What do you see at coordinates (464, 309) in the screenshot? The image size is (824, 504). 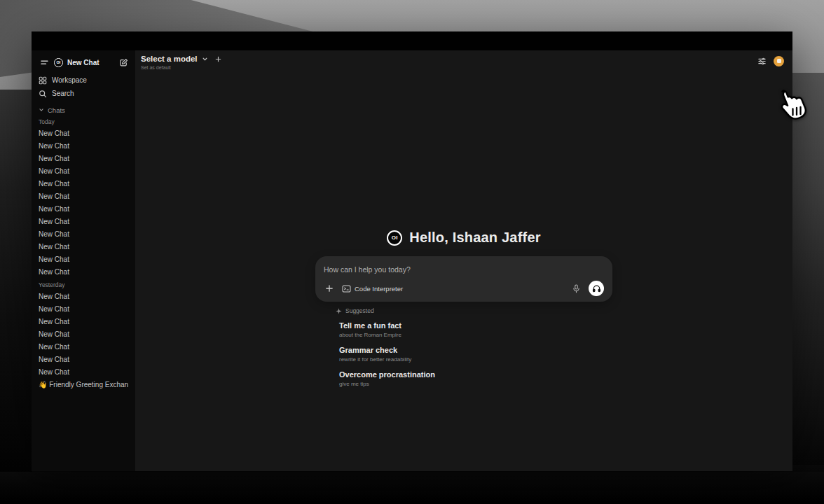 I see `hero-section: OI Hello, Ishaan Jaffer` at bounding box center [464, 309].